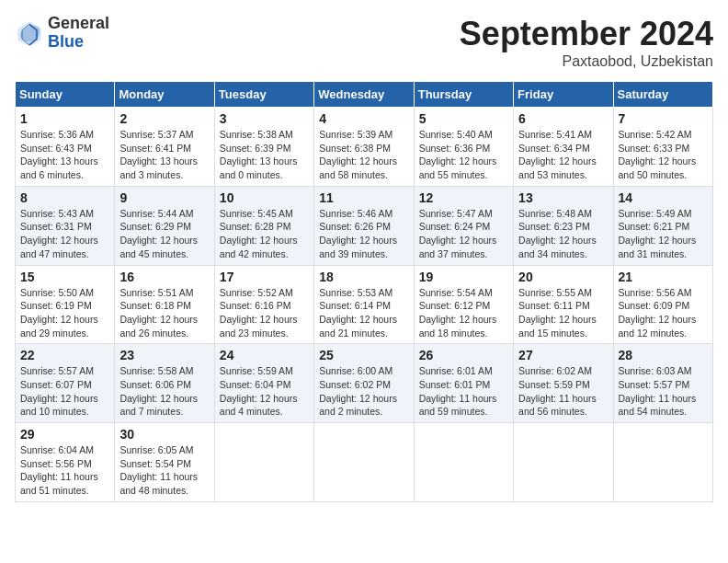 Image resolution: width=728 pixels, height=563 pixels. I want to click on sunrise-text: Sunrise: 5:36 AM, so click(64, 134).